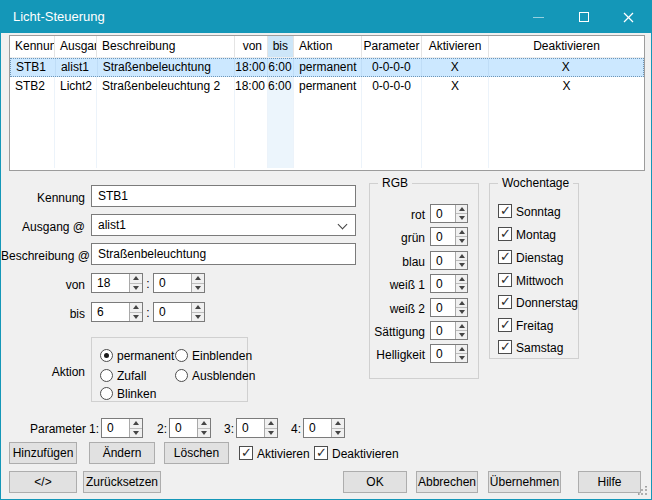  What do you see at coordinates (643, 491) in the screenshot?
I see `resize-grip-icon` at bounding box center [643, 491].